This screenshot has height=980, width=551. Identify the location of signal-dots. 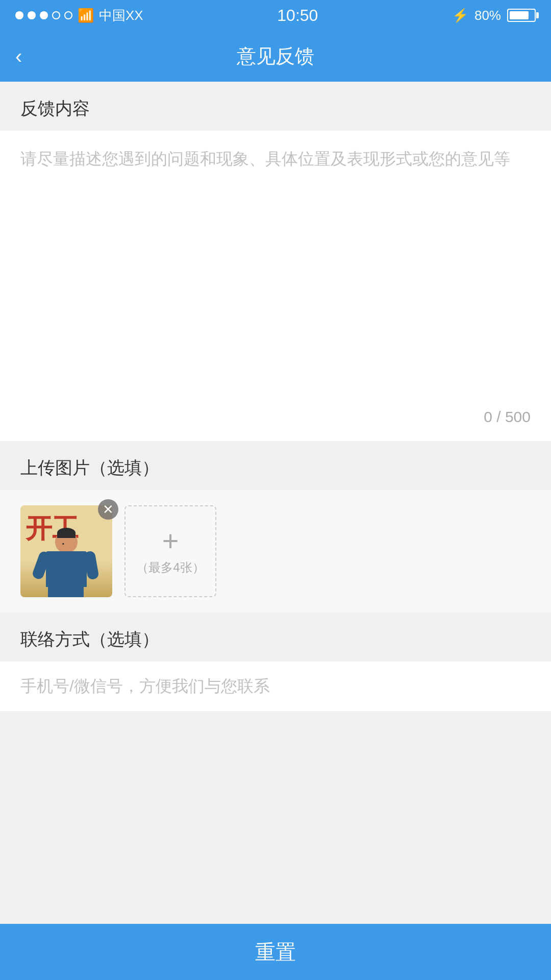
(44, 15).